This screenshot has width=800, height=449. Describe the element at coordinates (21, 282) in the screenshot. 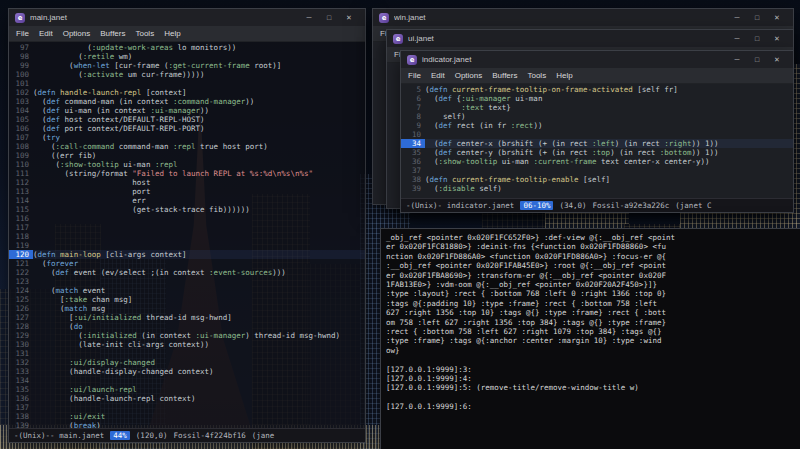

I see `line-number: 123` at that location.